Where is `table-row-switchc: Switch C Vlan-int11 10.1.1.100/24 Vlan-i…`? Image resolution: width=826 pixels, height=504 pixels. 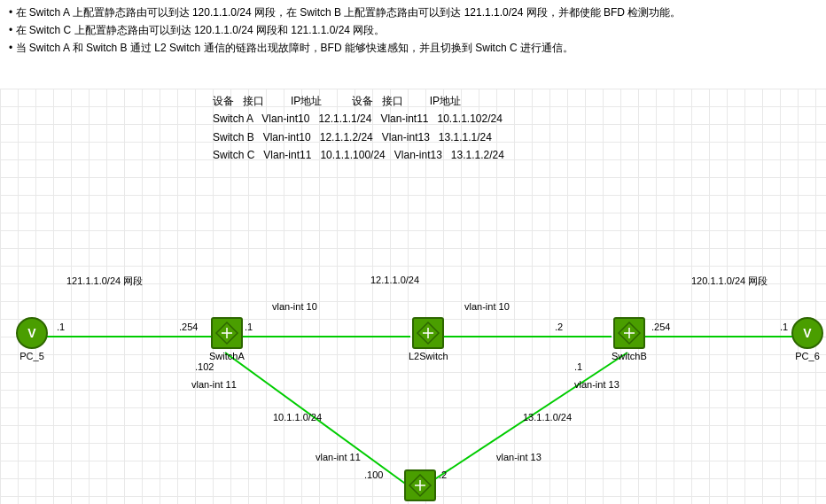 table-row-switchc: Switch C Vlan-int11 10.1.1.100/24 Vlan-i… is located at coordinates (358, 155).